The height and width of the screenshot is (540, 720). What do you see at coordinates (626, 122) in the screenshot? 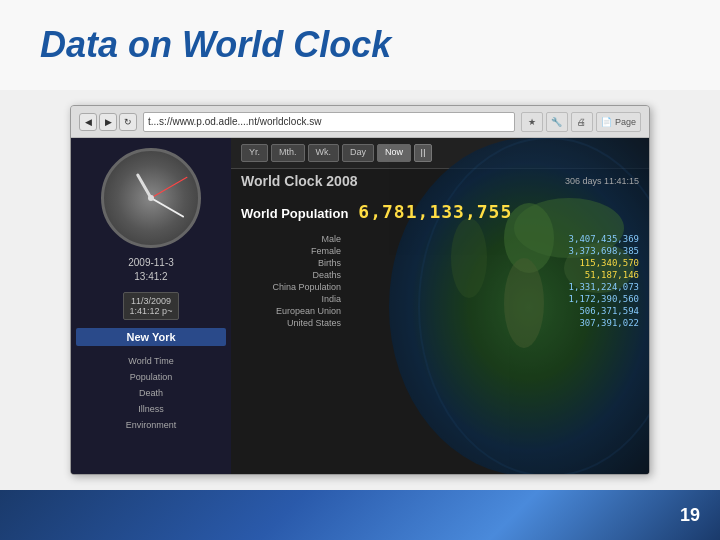
I see `page-label: Page` at bounding box center [626, 122].